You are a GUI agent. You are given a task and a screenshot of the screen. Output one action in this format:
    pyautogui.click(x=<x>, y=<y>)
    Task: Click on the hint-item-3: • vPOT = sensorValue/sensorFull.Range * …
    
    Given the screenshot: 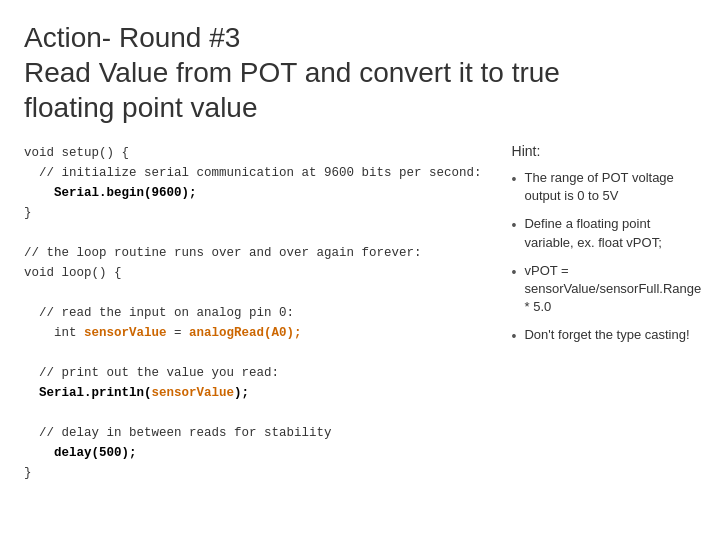 What is the action you would take?
    pyautogui.click(x=607, y=290)
    